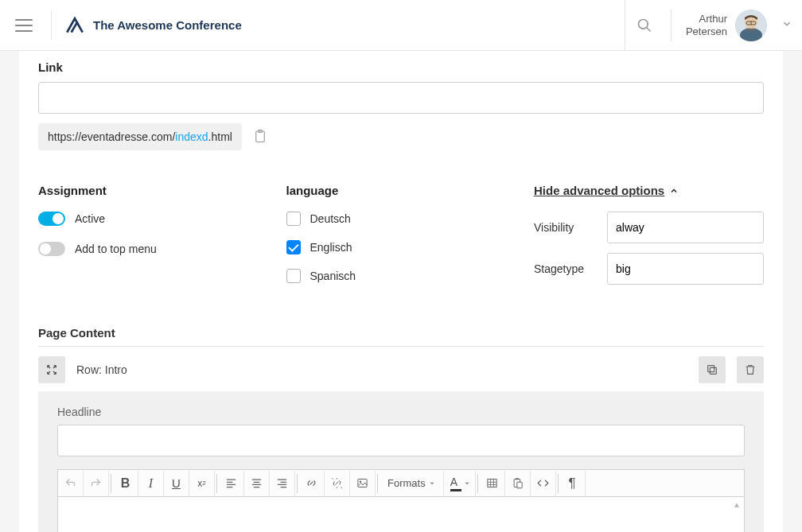 This screenshot has height=532, width=802. Describe the element at coordinates (787, 25) in the screenshot. I see `user-dropdown-button` at that location.